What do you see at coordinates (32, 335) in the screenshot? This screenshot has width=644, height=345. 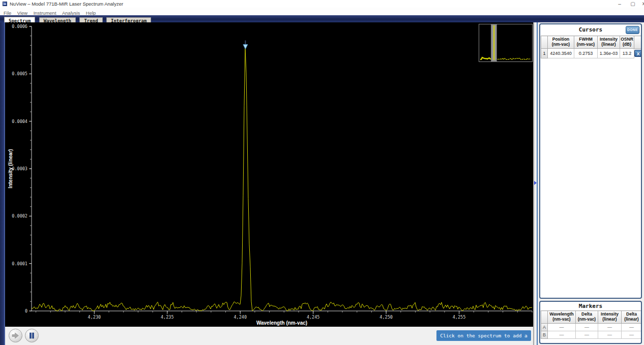 I see `pause-button` at bounding box center [32, 335].